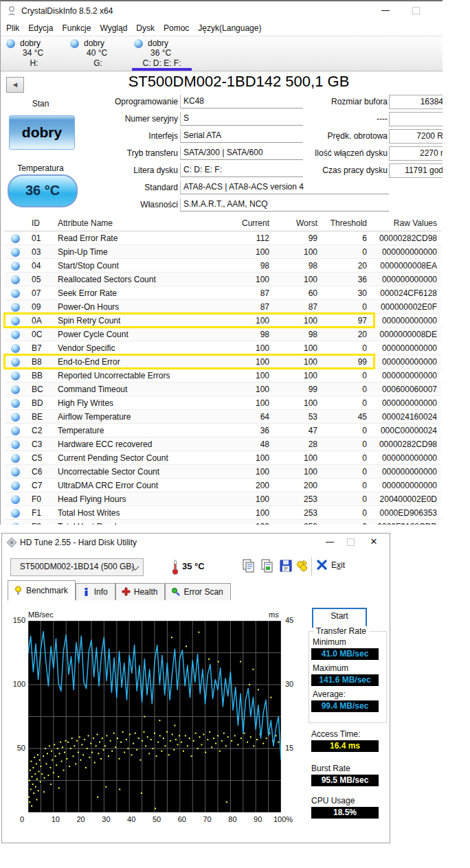 The width and height of the screenshot is (470, 868). Describe the element at coordinates (223, 389) in the screenshot. I see `table-row: BCCommand Timeout100990000600060007` at that location.